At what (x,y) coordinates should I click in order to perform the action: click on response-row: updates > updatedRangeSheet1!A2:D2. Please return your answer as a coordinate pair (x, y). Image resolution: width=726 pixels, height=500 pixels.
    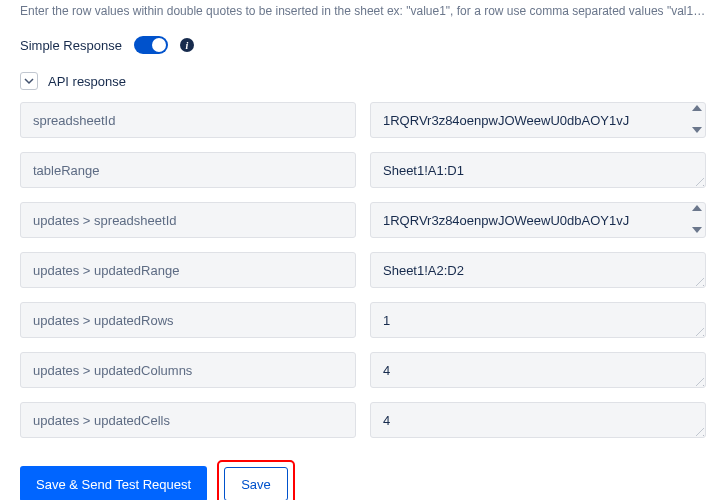
    Looking at the image, I should click on (363, 270).